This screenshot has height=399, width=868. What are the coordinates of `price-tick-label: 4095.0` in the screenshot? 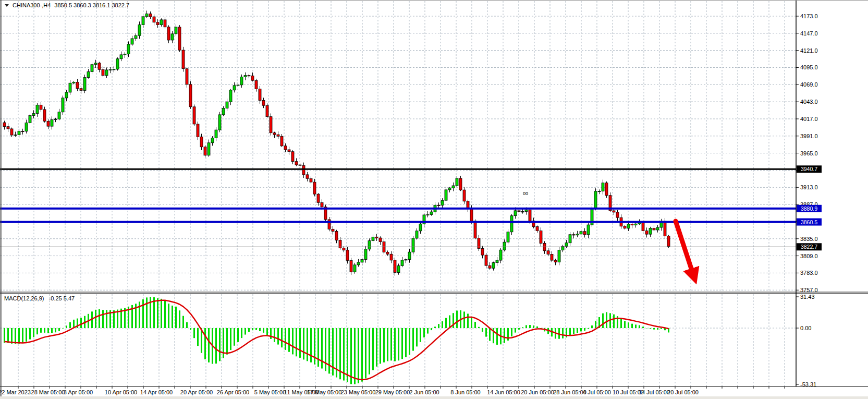 It's located at (809, 67).